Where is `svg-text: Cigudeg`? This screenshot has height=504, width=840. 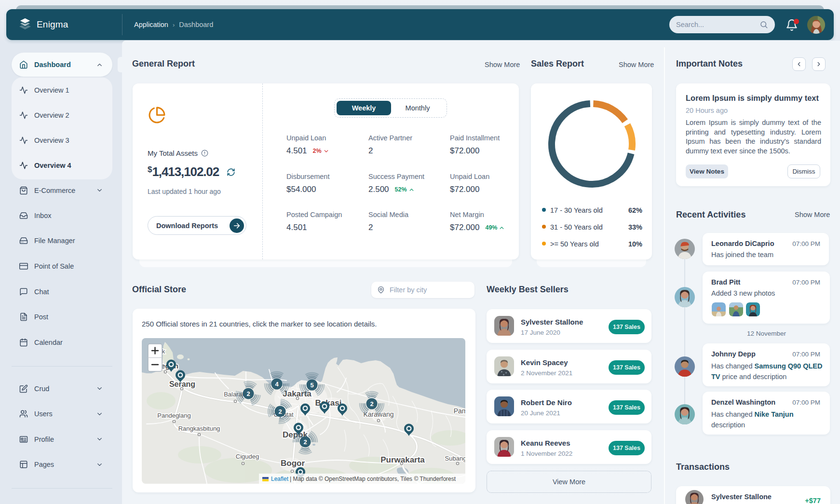
svg-text: Cigudeg is located at coordinates (247, 456).